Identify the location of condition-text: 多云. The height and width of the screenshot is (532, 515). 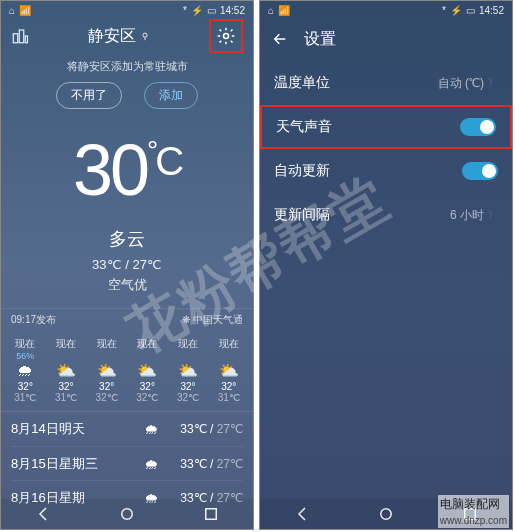
(127, 239).